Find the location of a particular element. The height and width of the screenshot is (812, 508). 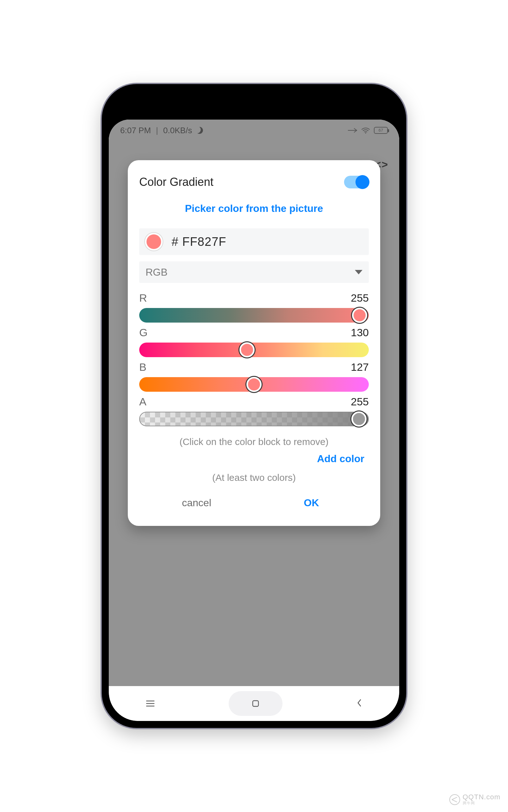

hint-min-colors: (At least two colors) is located at coordinates (254, 478).